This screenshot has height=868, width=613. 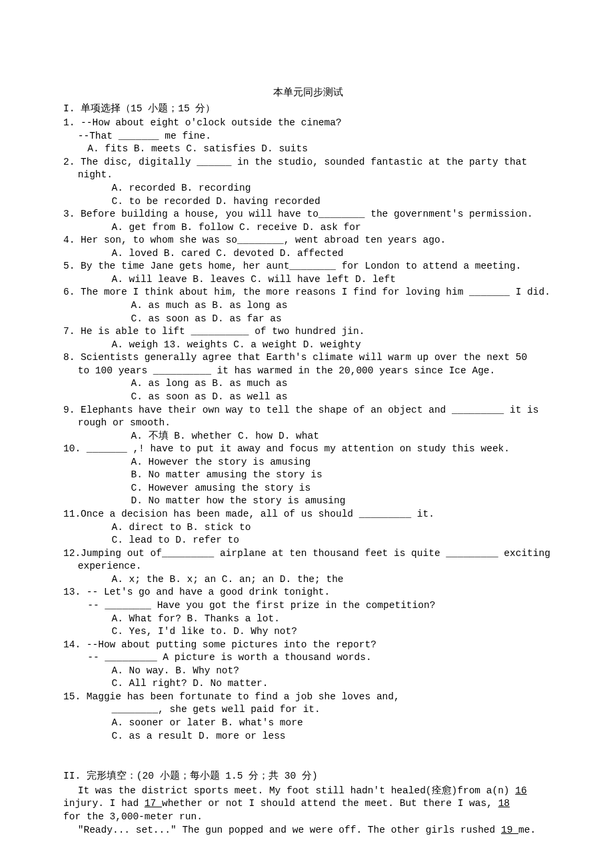 What do you see at coordinates (308, 541) in the screenshot?
I see `q11-options-b: C. lead to D. refer to` at bounding box center [308, 541].